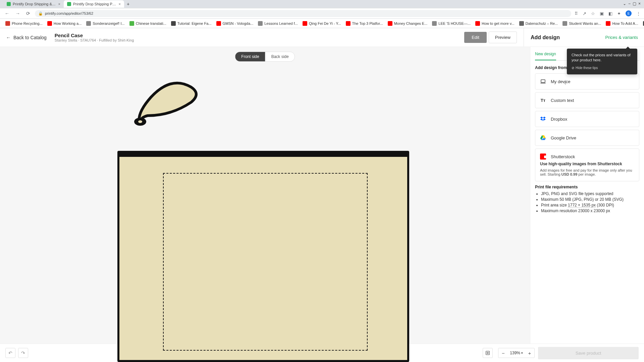 This screenshot has height=362, width=644. What do you see at coordinates (629, 13) in the screenshot?
I see `avatar: E` at bounding box center [629, 13].